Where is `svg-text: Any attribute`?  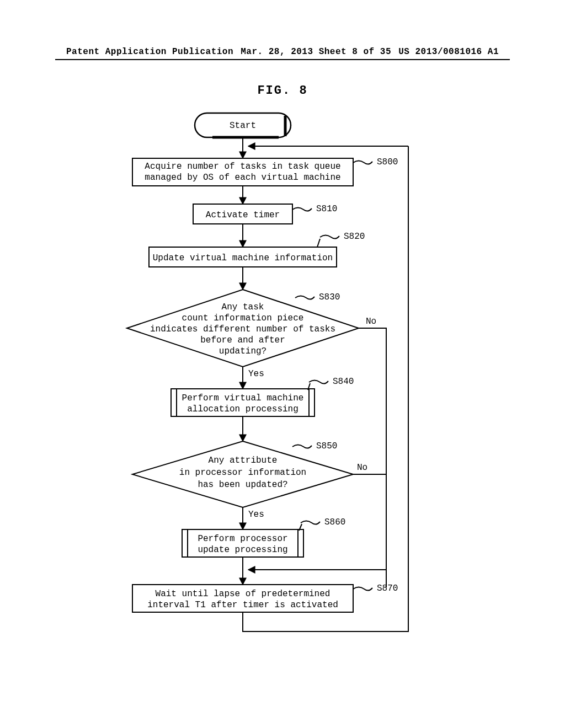
svg-text: Any attribute is located at coordinates (243, 461).